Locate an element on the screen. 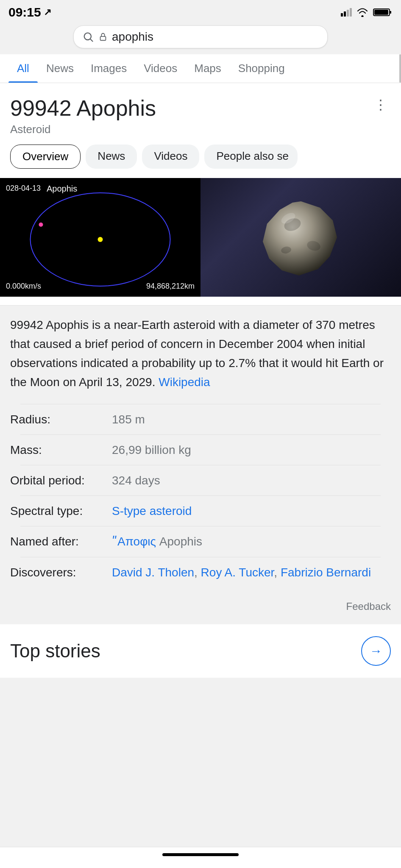  time-display: 09:15 is located at coordinates (25, 12).